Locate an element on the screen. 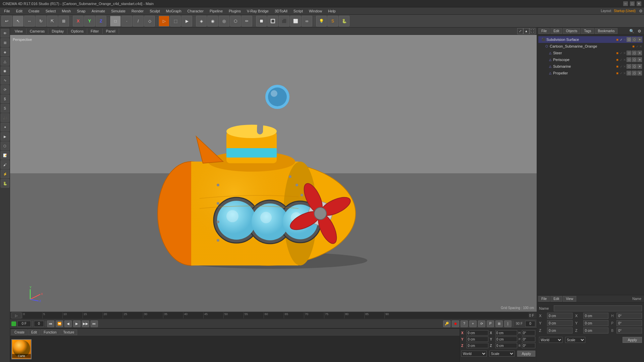  menu-3dtoall: 3DToAll is located at coordinates (281, 11).